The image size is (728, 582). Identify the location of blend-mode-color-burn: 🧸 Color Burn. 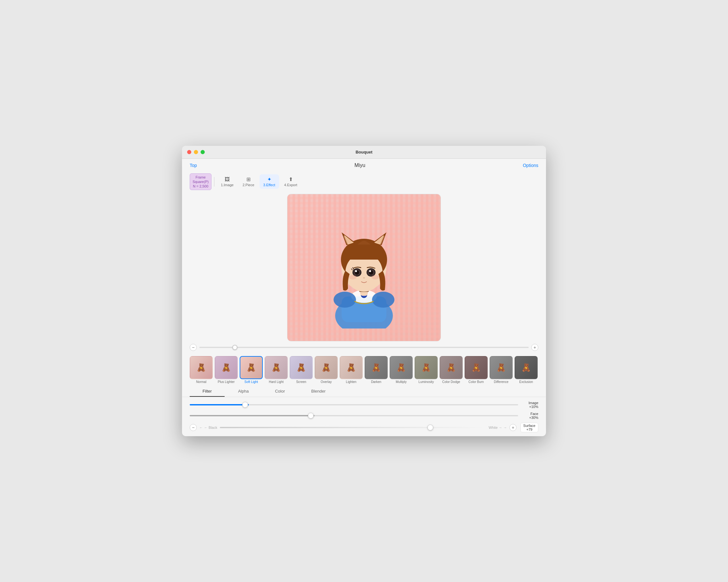
(476, 370).